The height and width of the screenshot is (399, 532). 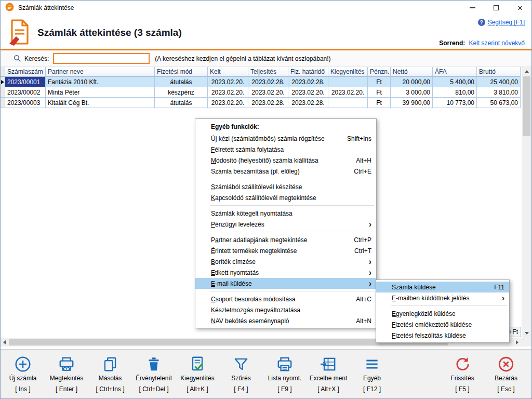 I want to click on menu-item: Módosító (helyesbítő) számla kiállításaA…, so click(x=286, y=160).